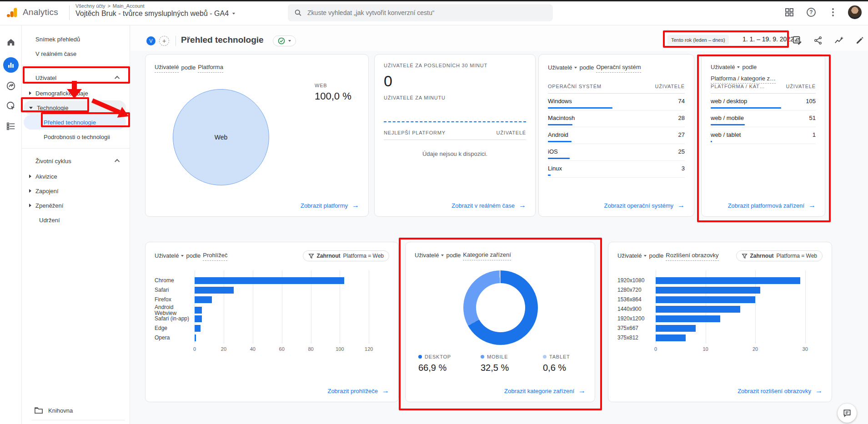  What do you see at coordinates (272, 319) in the screenshot?
I see `bar-row: Safari (in-app)` at bounding box center [272, 319].